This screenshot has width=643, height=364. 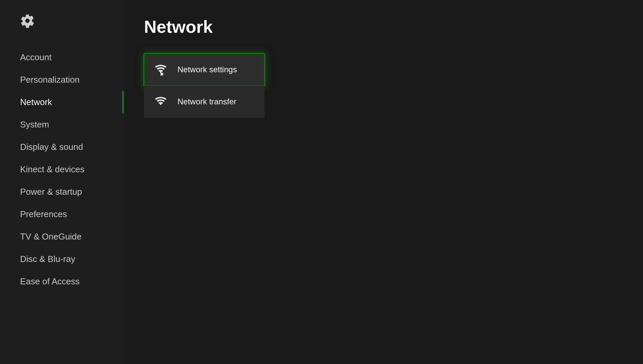 What do you see at coordinates (62, 282) in the screenshot?
I see `sidebar-item-ease-of-access: Ease of Access` at bounding box center [62, 282].